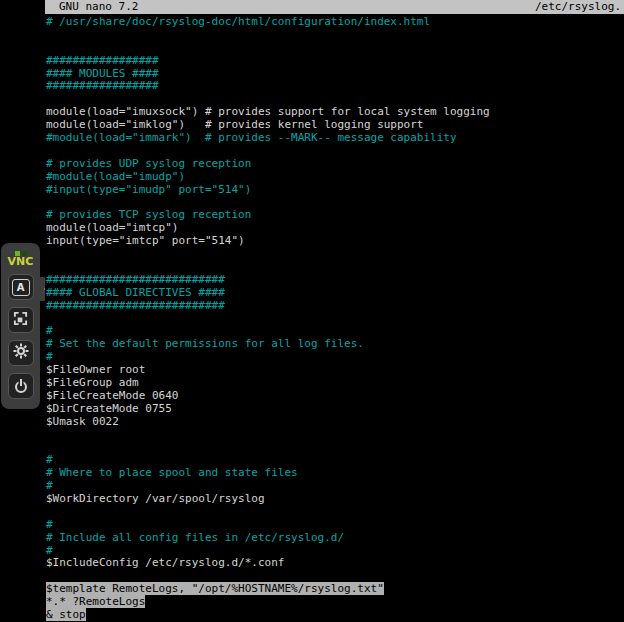 The height and width of the screenshot is (622, 624). I want to click on editor-line: $Umask 0022, so click(335, 422).